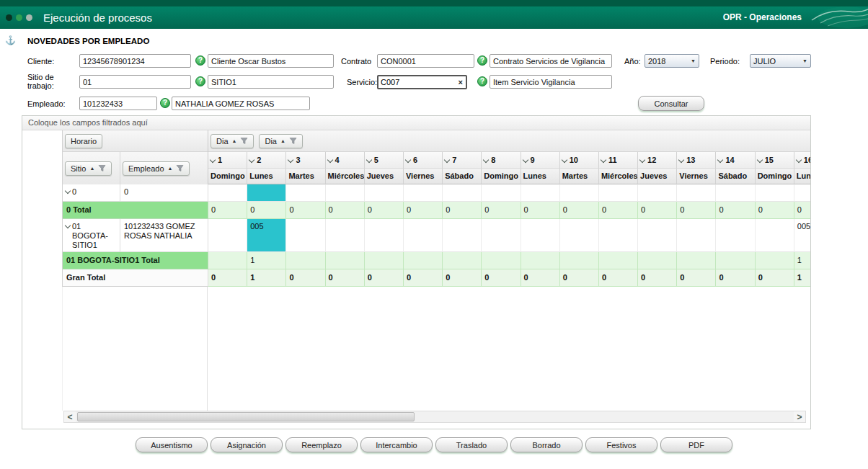 Image resolution: width=868 pixels, height=469 pixels. What do you see at coordinates (541, 160) in the screenshot?
I see `day-number-header: 9` at bounding box center [541, 160].